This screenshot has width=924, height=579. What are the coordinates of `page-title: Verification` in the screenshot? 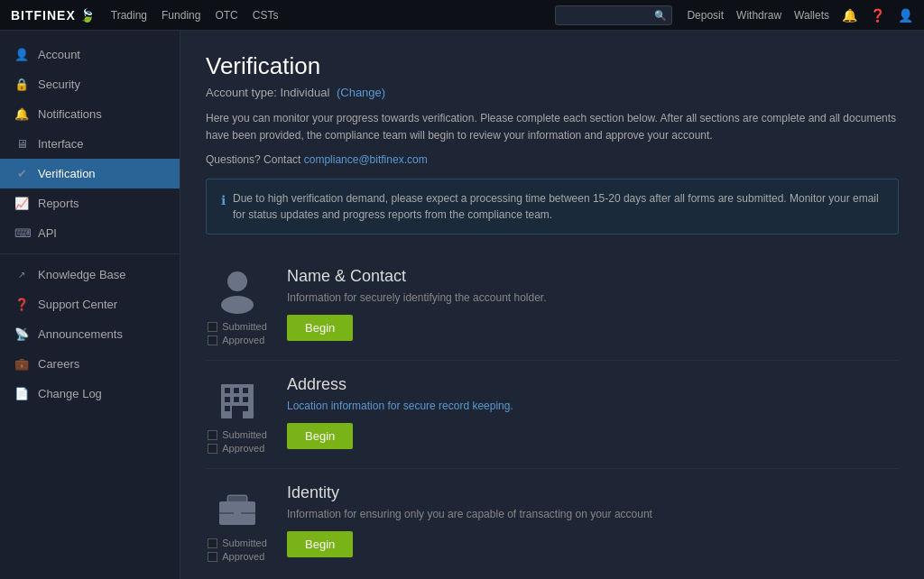 It's located at (552, 67).